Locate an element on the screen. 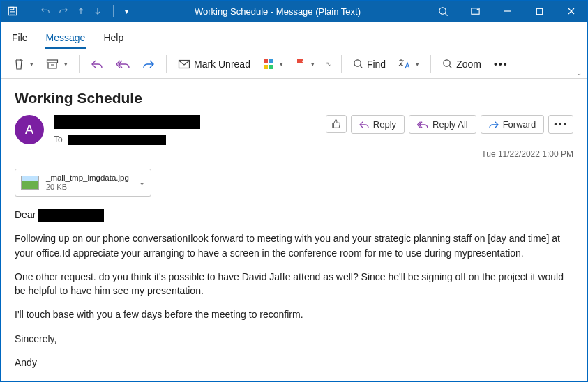 The width and height of the screenshot is (588, 382). maximize-button is located at coordinates (539, 11).